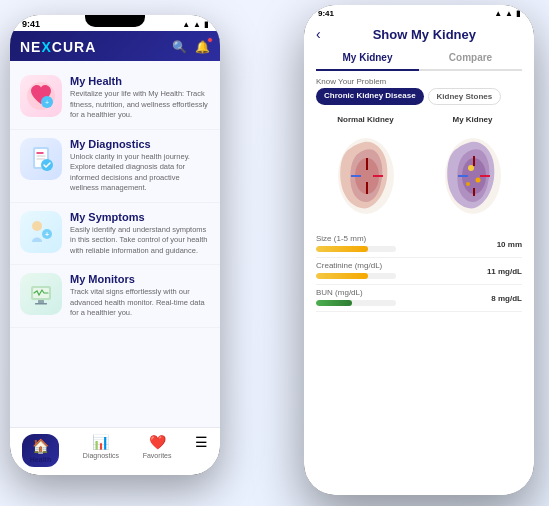  What do you see at coordinates (46, 47) in the screenshot?
I see `logo-accent: X` at bounding box center [46, 47].